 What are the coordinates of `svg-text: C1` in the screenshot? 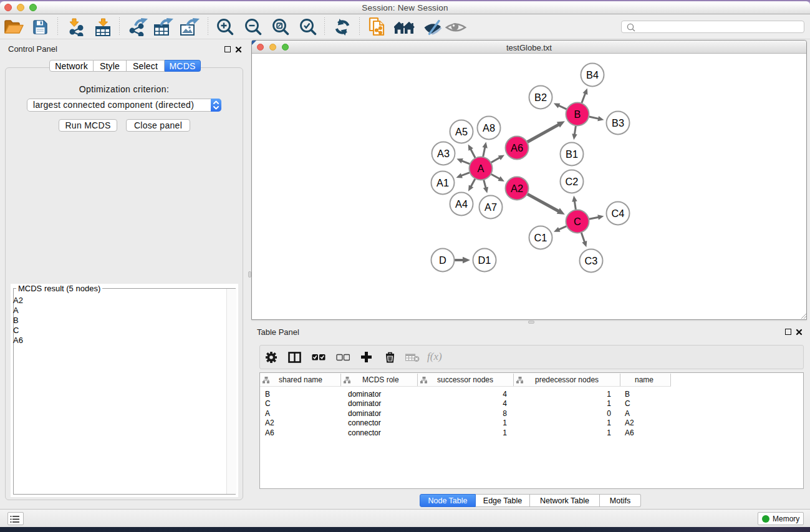 It's located at (541, 238).